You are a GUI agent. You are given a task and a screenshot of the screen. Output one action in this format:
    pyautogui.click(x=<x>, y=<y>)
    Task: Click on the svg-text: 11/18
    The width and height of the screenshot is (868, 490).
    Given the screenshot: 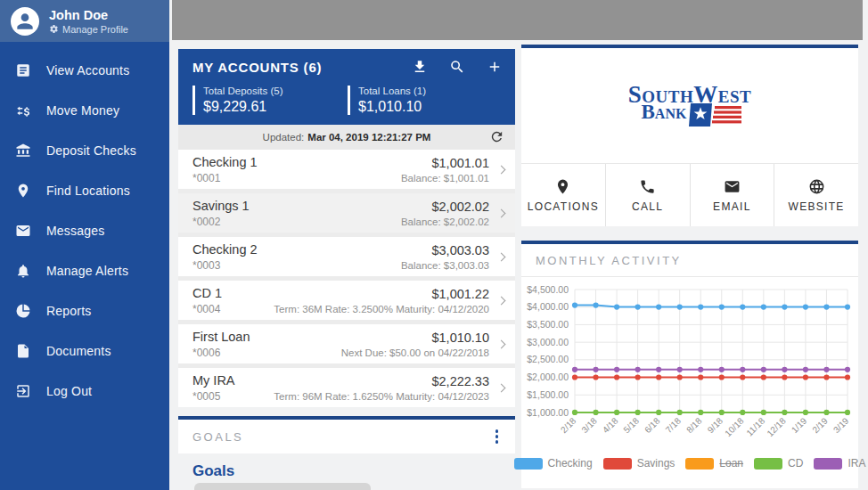 What is the action you would take?
    pyautogui.click(x=756, y=426)
    